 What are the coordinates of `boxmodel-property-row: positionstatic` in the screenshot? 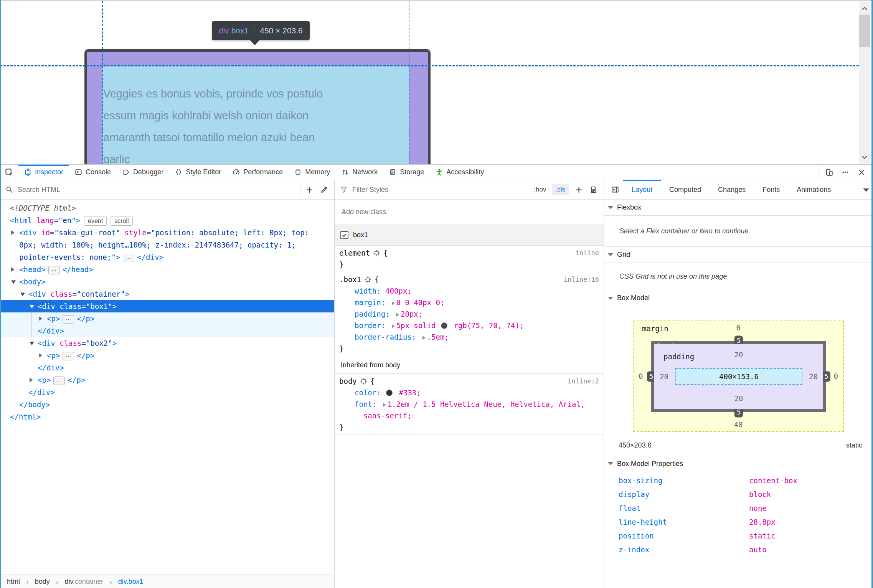 It's located at (738, 536).